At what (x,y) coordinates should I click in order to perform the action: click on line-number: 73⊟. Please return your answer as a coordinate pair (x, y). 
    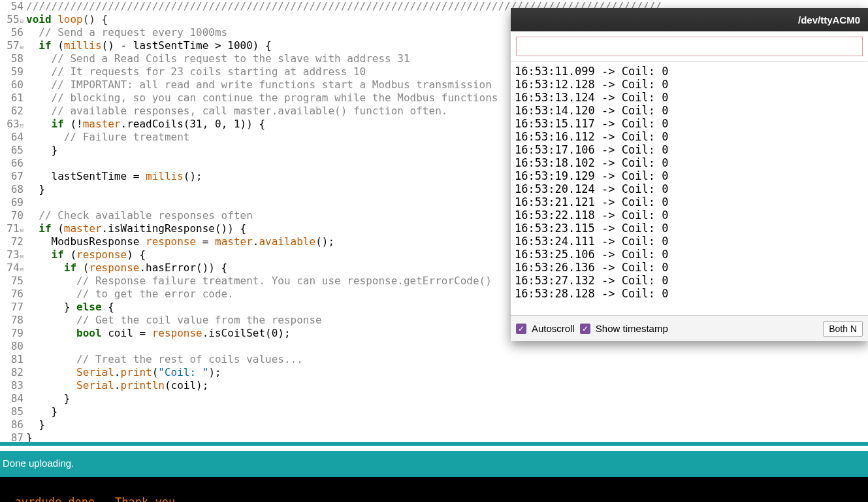
    Looking at the image, I should click on (12, 255).